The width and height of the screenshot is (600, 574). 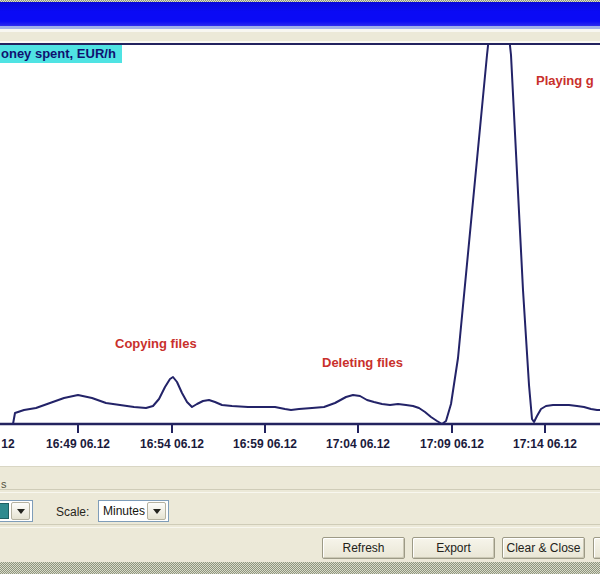 I want to click on refresh-button: Refresh, so click(x=364, y=548).